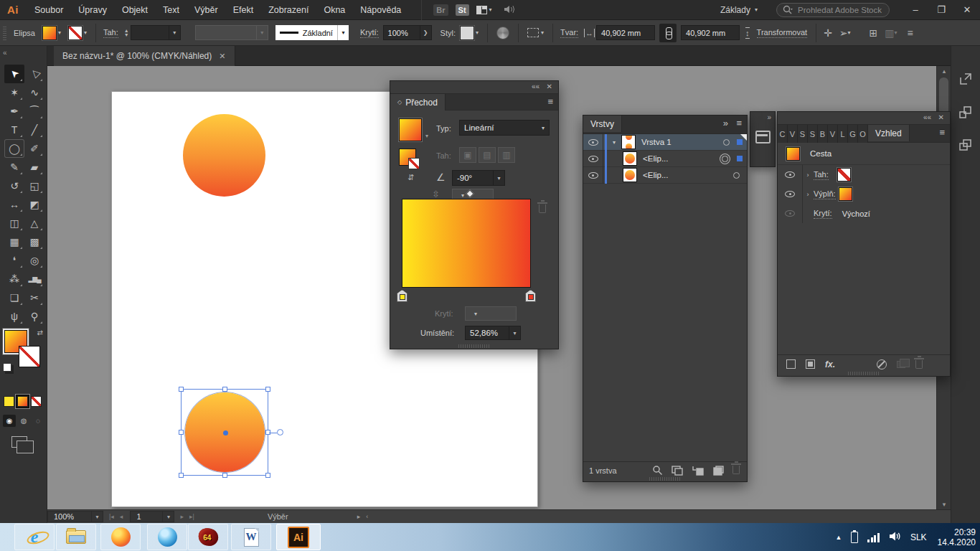  Describe the element at coordinates (367, 517) in the screenshot. I see `scroll-left-icon: ‹` at that location.